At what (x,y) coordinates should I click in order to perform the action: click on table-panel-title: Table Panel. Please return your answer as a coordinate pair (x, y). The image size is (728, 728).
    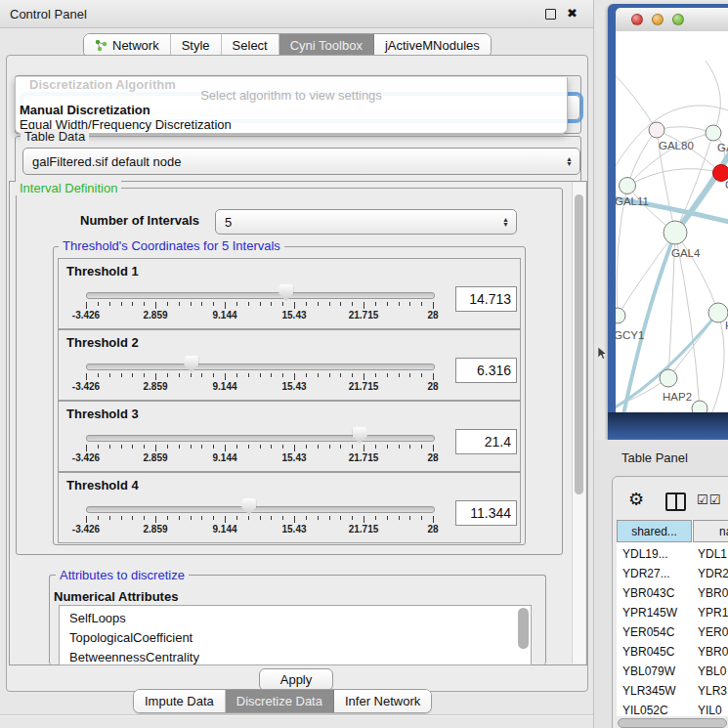
    Looking at the image, I should click on (655, 457).